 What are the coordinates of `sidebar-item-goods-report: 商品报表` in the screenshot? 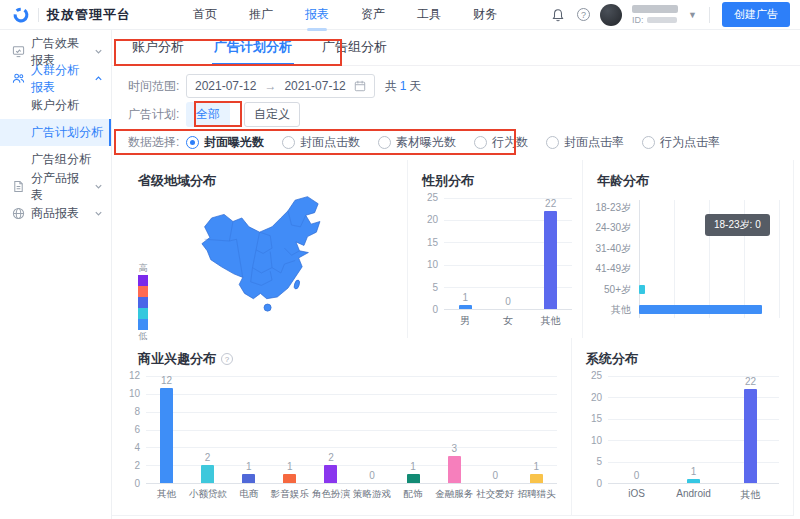 It's located at (56, 214).